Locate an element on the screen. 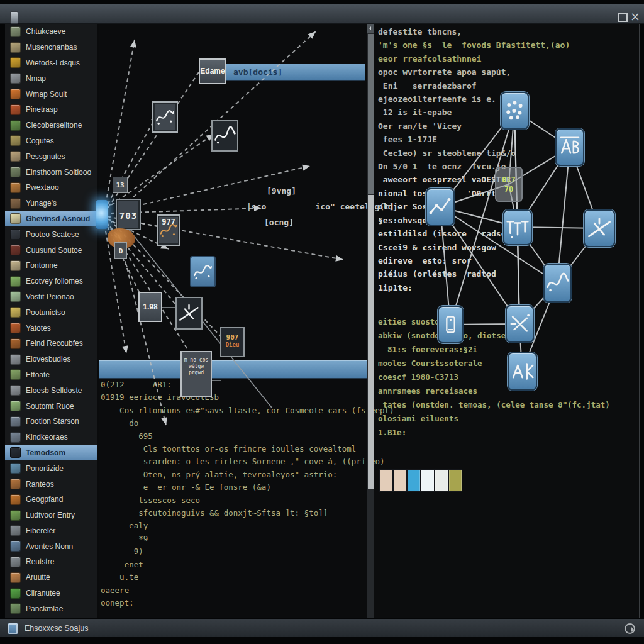 The height and width of the screenshot is (644, 644). sidebar-item: Aruutte is located at coordinates (51, 577).